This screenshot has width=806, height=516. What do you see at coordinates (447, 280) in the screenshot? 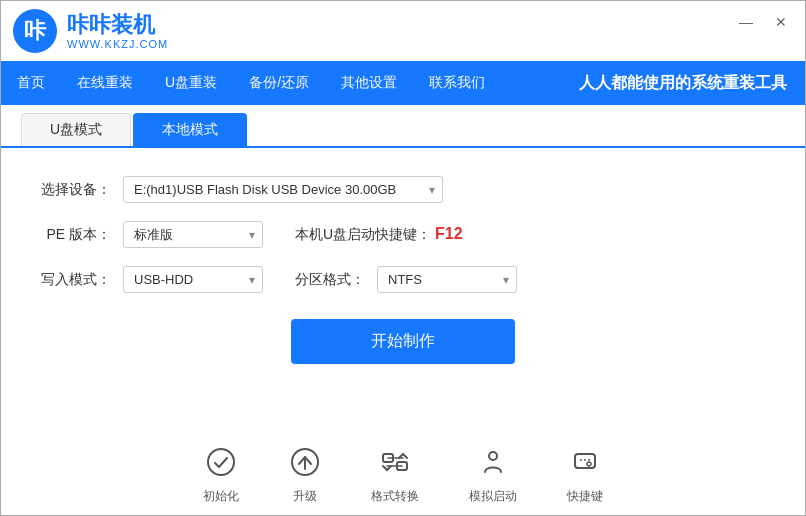
I see `partition-select: NTFS` at bounding box center [447, 280].